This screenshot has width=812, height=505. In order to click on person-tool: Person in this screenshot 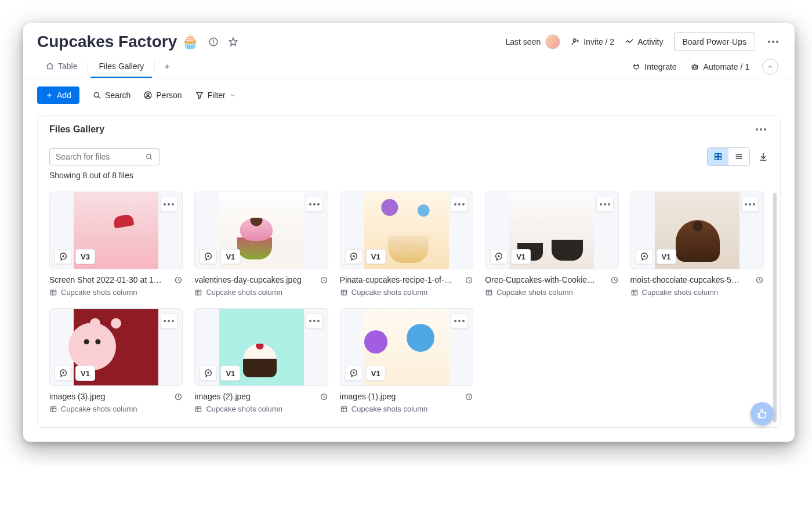, I will do `click(162, 95)`.